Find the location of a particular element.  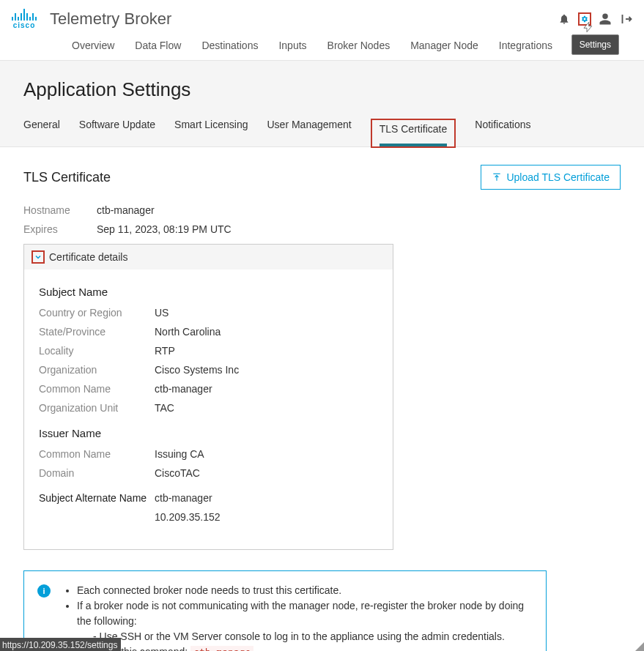

settings-tooltip: Settings is located at coordinates (595, 45).